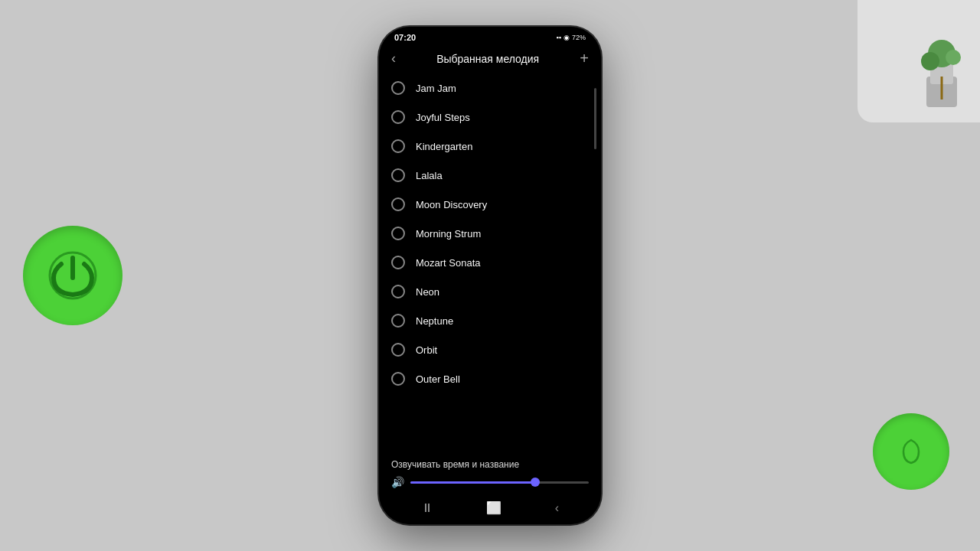 Image resolution: width=980 pixels, height=551 pixels. Describe the element at coordinates (426, 350) in the screenshot. I see `ringtone-name: Orbit` at that location.